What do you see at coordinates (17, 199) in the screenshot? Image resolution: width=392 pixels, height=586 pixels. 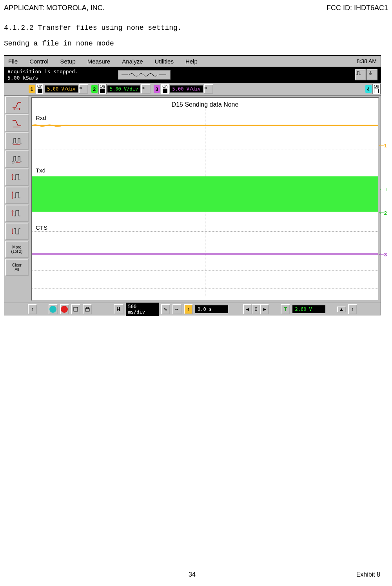 I see `left-toolbar: 1/ ± More (1of 2) Clear All` at bounding box center [17, 199].